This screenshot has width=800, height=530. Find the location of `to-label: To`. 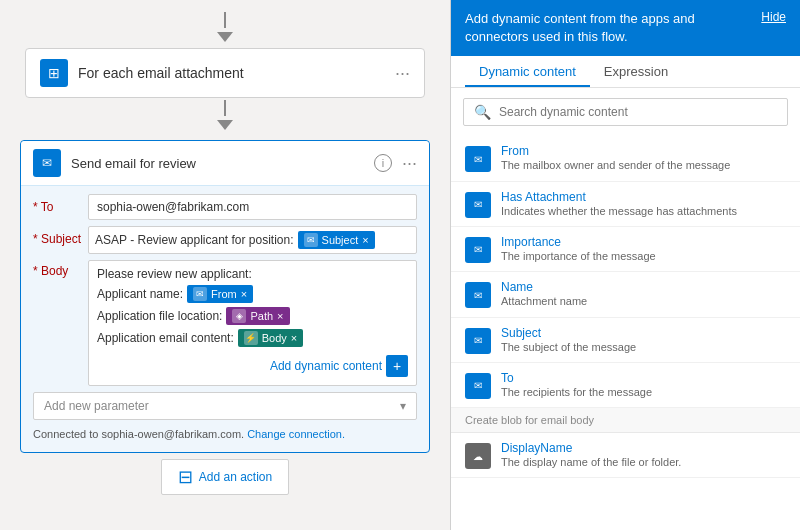

to-label: To is located at coordinates (60, 204).